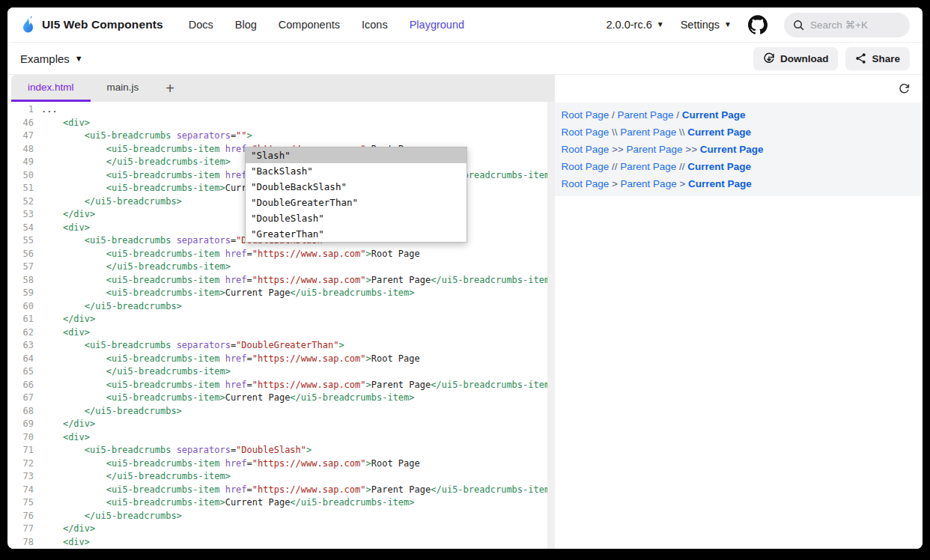 The height and width of the screenshot is (560, 930). I want to click on line-number: 56, so click(22, 255).